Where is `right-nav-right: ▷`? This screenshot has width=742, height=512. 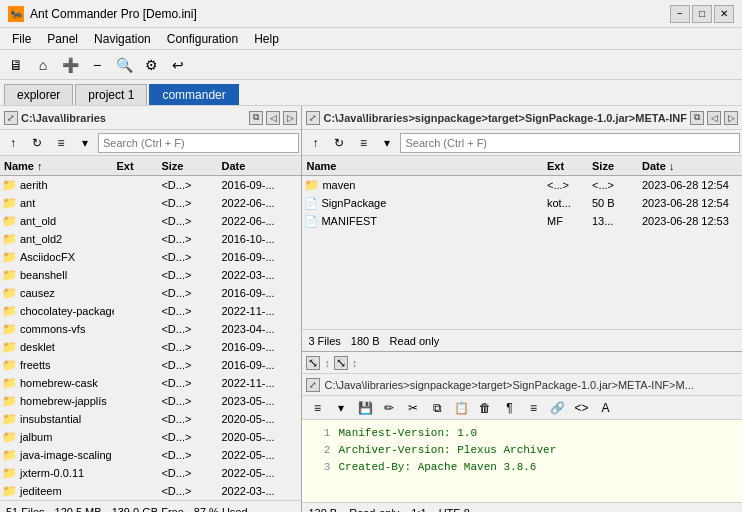
right-nav-right: ▷ is located at coordinates (731, 118).